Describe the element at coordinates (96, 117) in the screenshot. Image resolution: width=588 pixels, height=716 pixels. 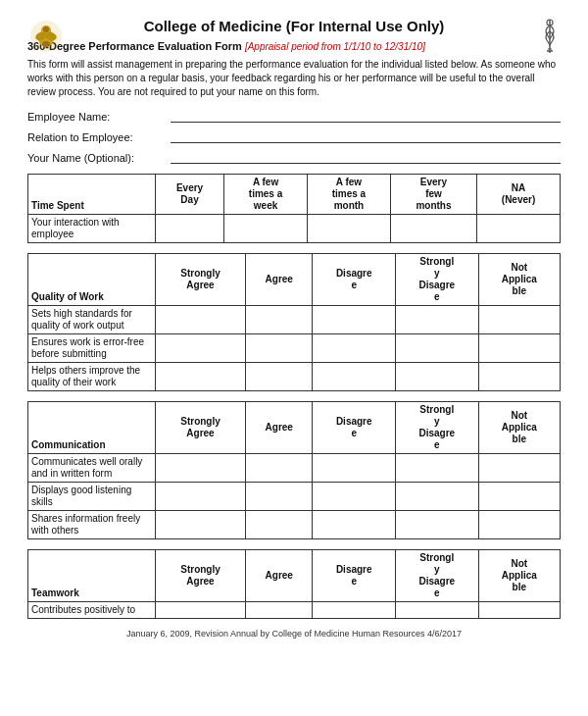
I see `employee-name-label: Employee Name:` at that location.